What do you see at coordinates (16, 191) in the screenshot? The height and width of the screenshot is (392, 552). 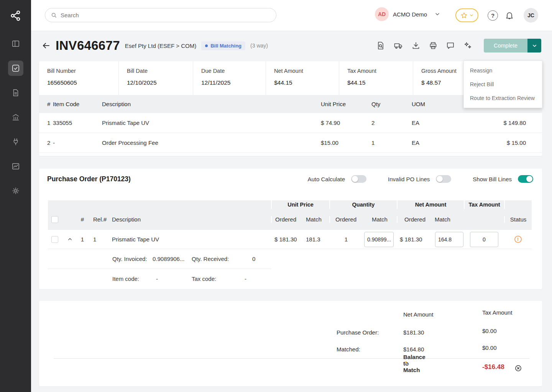 I see `gear-icon` at bounding box center [16, 191].